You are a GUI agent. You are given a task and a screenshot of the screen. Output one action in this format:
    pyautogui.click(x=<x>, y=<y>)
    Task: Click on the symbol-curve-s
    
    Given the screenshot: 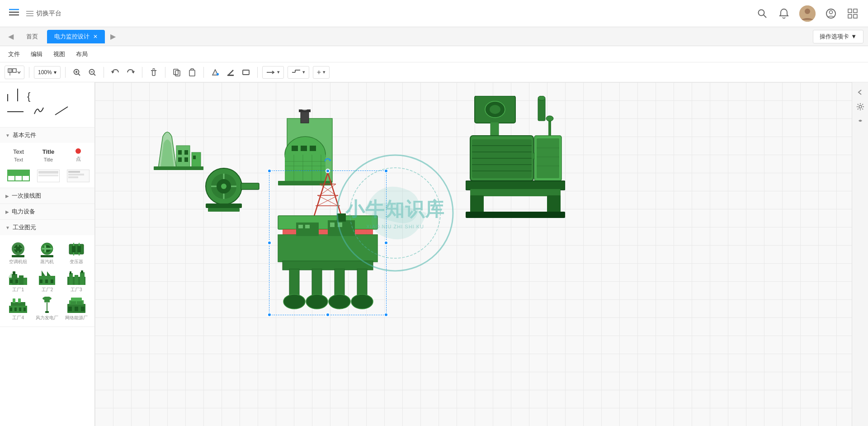 What is the action you would take?
    pyautogui.click(x=39, y=112)
    